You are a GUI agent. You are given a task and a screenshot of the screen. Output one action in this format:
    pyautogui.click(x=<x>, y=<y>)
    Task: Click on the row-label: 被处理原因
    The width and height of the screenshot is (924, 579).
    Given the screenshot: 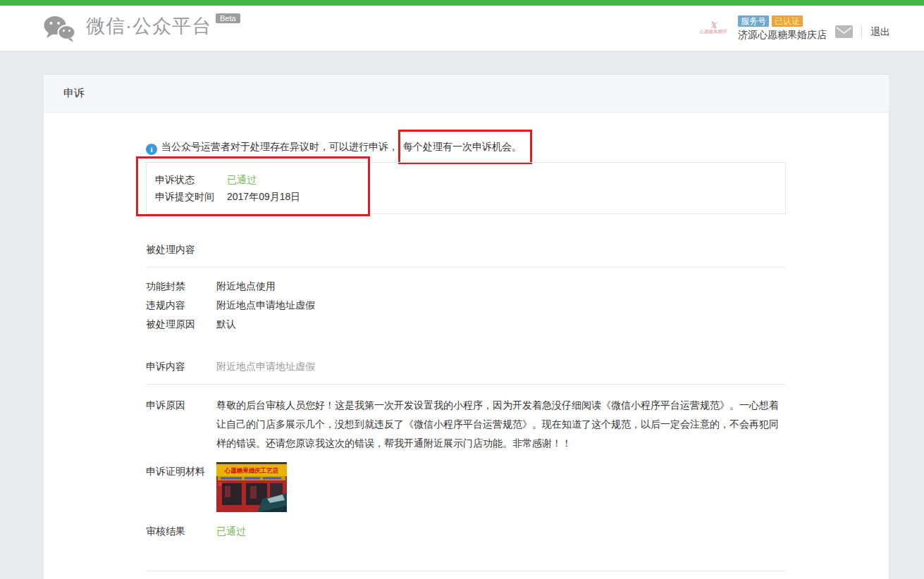 What is the action you would take?
    pyautogui.click(x=181, y=324)
    